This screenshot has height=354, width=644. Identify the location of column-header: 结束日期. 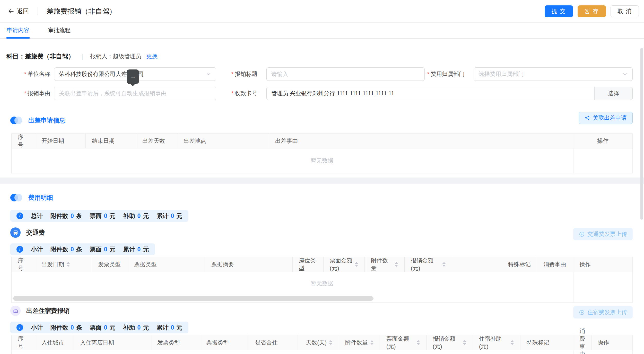
(111, 141).